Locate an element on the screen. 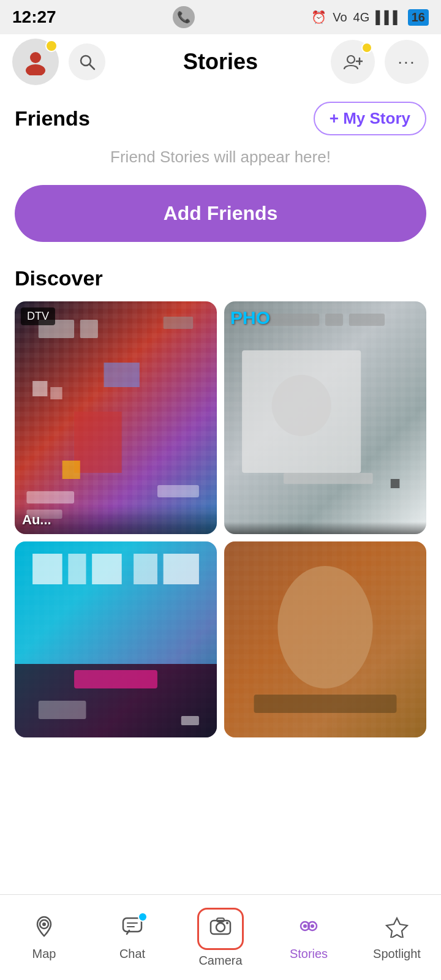 Image resolution: width=441 pixels, height=980 pixels. card-label-1: Au... is located at coordinates (116, 520).